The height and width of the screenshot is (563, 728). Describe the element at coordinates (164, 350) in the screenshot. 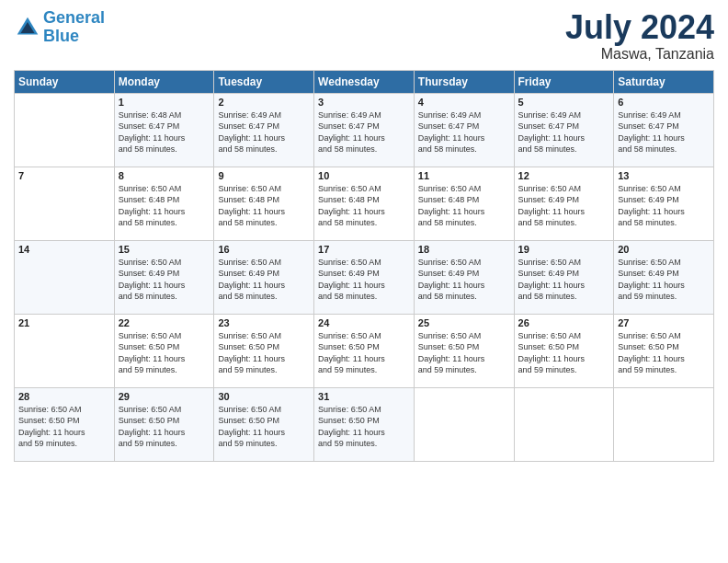

I see `day-cell: 22Sunrise: 6:50 AM Sunset: 6:50 PM Dayli…` at that location.